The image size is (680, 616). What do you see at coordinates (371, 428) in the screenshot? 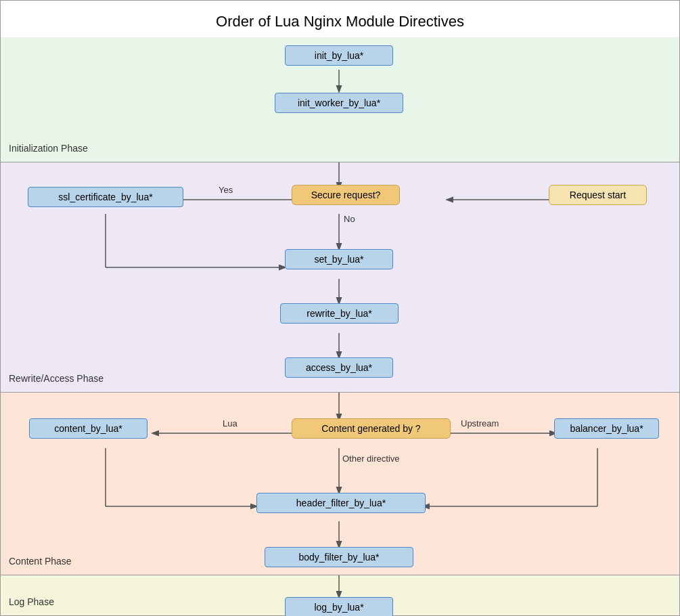
I see `content-generated-by-box: Content generated by ?` at bounding box center [371, 428].